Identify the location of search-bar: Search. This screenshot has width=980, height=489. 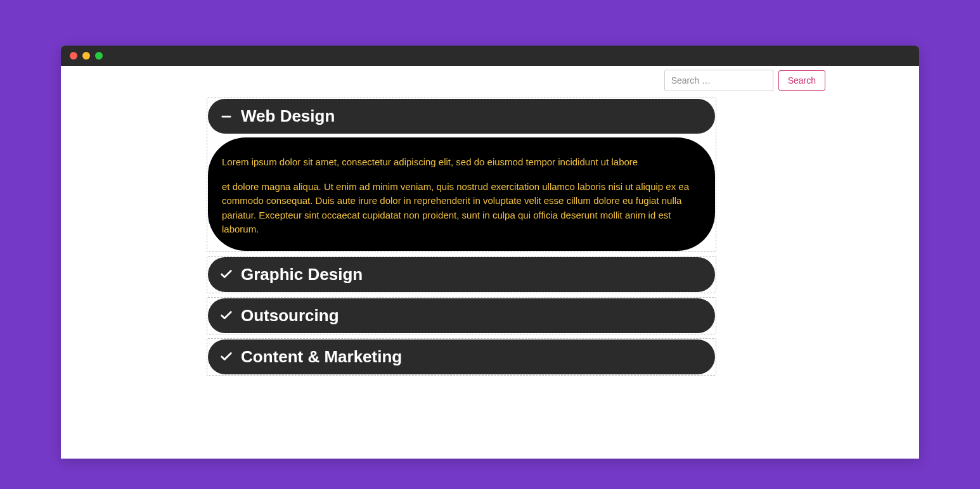
(490, 84).